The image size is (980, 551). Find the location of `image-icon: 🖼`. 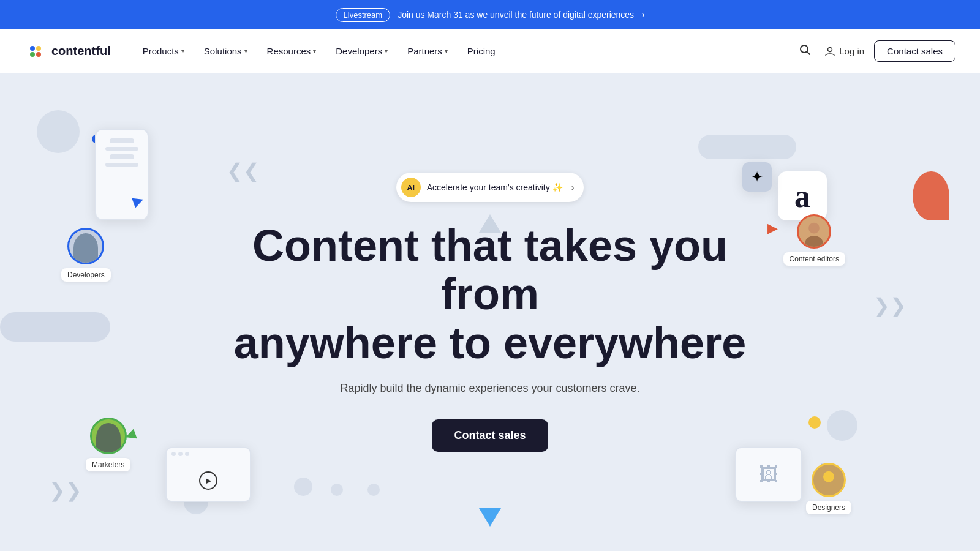

image-icon: 🖼 is located at coordinates (769, 475).